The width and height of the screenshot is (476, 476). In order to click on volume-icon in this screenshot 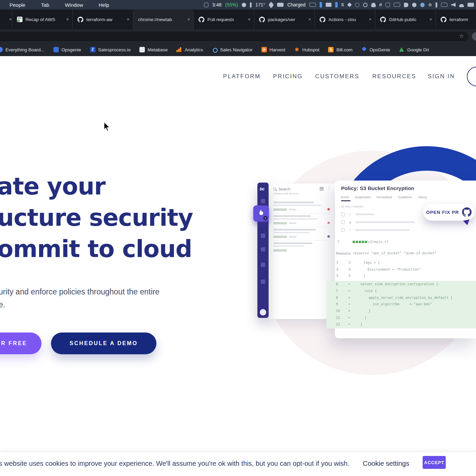, I will do `click(454, 5)`.